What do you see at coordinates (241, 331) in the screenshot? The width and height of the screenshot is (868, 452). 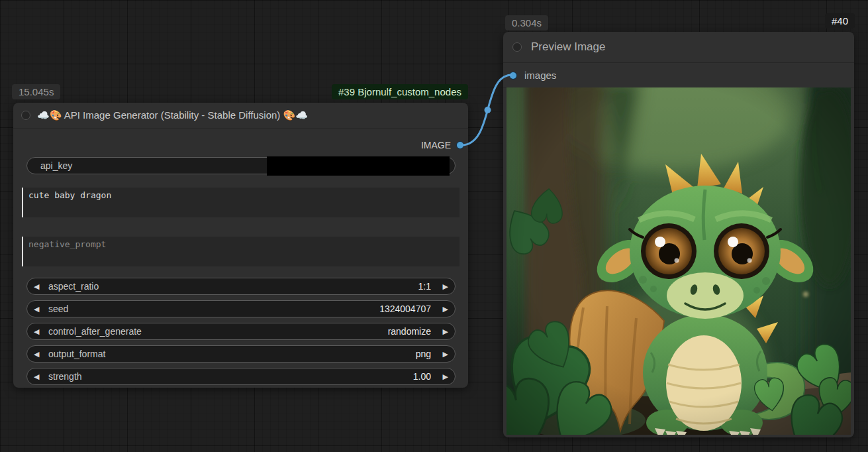 I see `control-after-generate-widget: ◀ control_after_generate randomize ▶` at bounding box center [241, 331].